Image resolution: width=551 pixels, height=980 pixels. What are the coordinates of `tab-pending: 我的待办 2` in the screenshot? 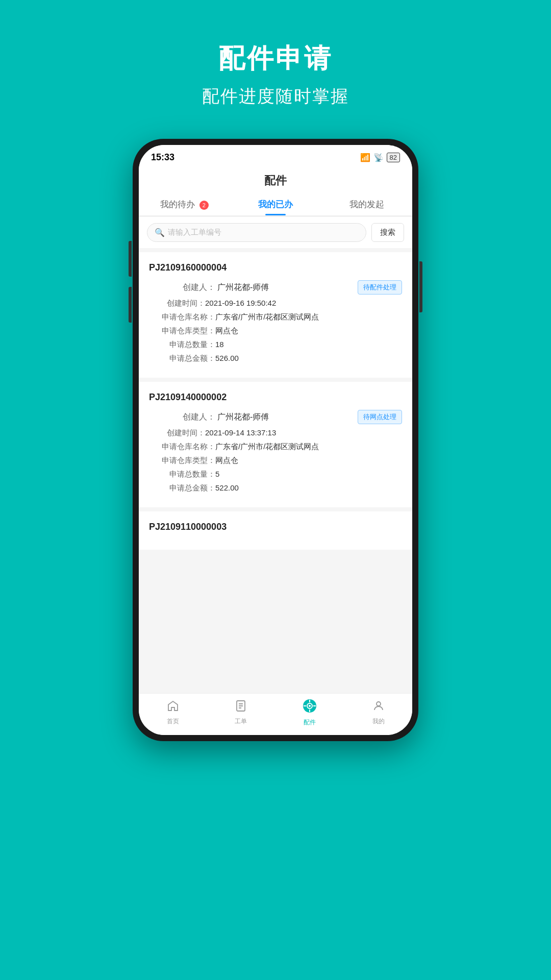 It's located at (185, 204).